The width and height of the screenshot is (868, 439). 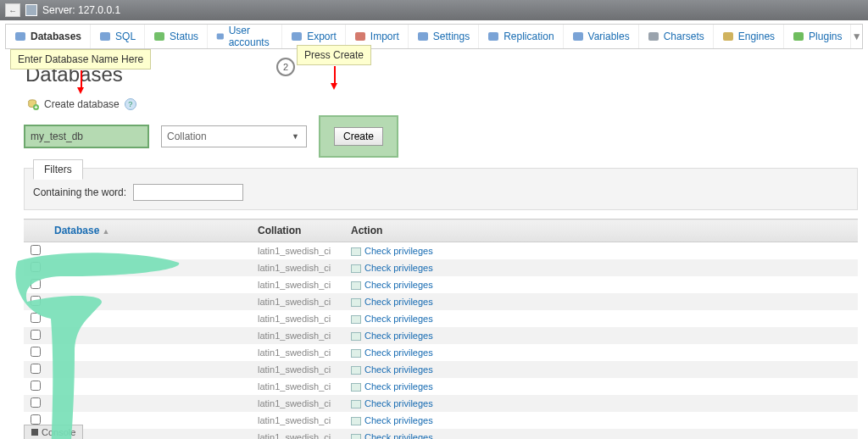 What do you see at coordinates (297, 36) in the screenshot?
I see `export-icon` at bounding box center [297, 36].